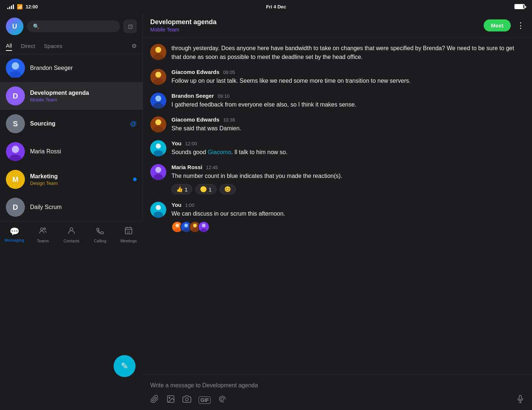  What do you see at coordinates (348, 81) in the screenshot?
I see `msg-text-giacomo-0905: Follow up on our last talk. Seems like w…` at bounding box center [348, 81].